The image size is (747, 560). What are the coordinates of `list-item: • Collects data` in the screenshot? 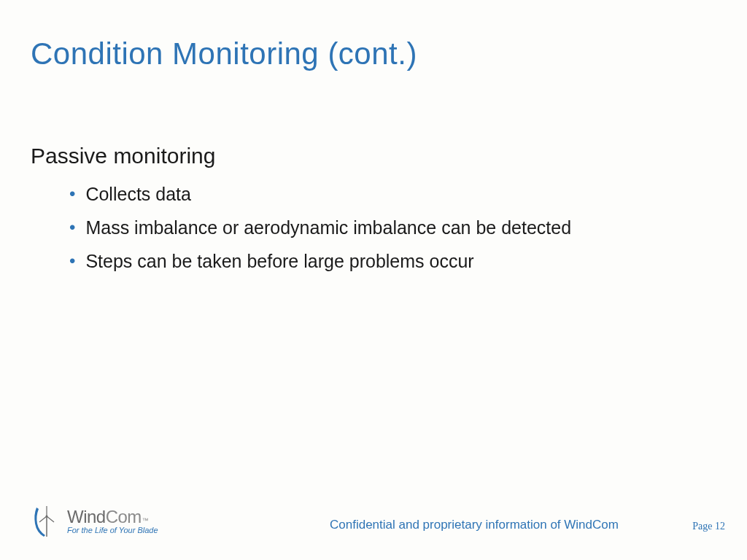 It's located at (387, 194).